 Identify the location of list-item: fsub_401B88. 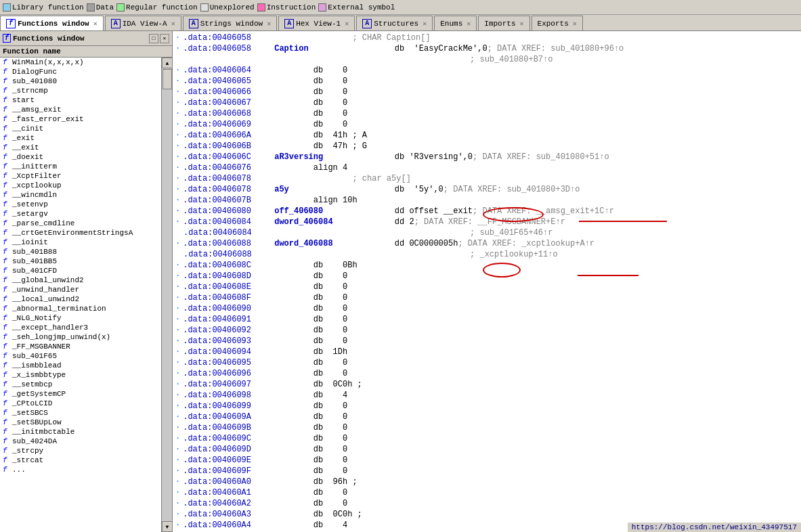
(81, 252).